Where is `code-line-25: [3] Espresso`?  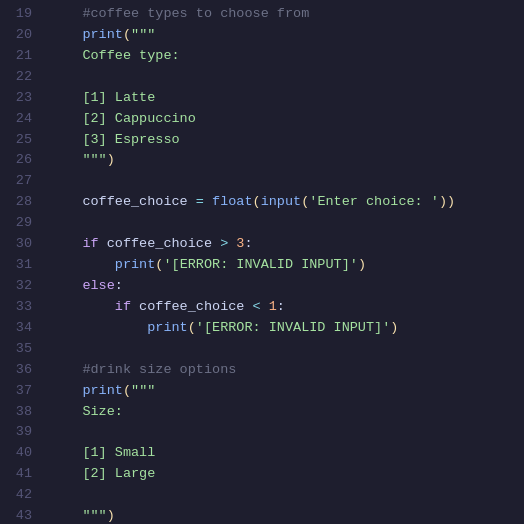
code-line-25: [3] Espresso is located at coordinates (283, 140).